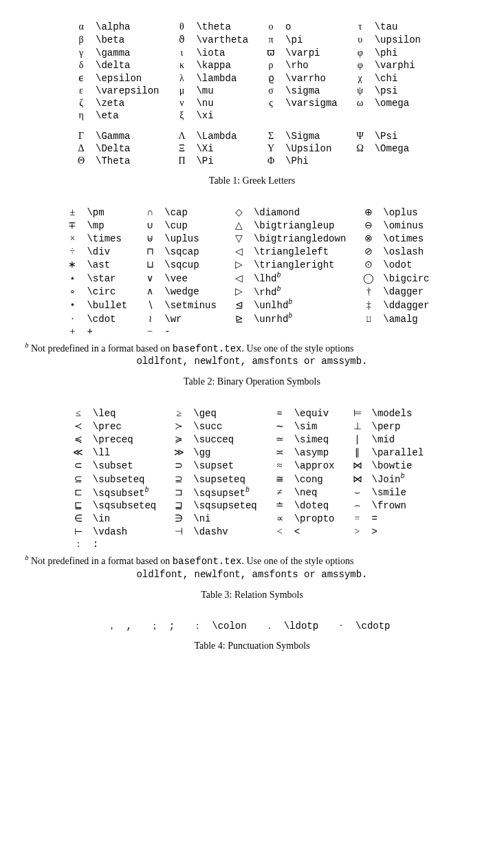 Image resolution: width=504 pixels, height=851 pixels. What do you see at coordinates (410, 292) in the screenshot?
I see `symbol-command: \dagger` at bounding box center [410, 292].